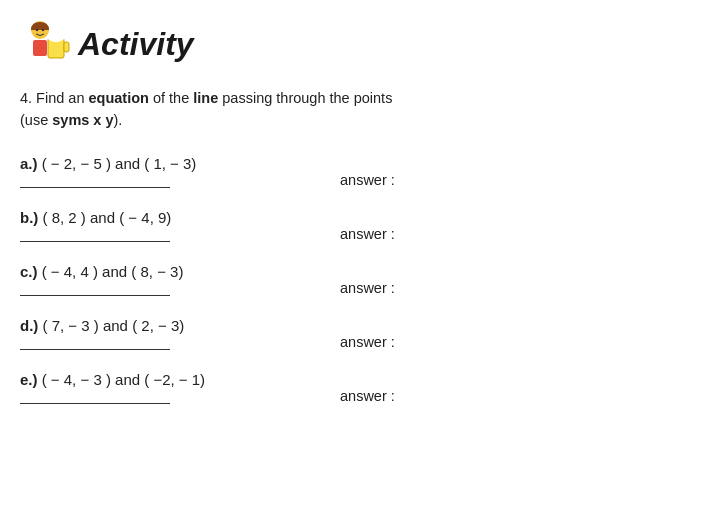 The image size is (720, 523). I want to click on problem-c-key: c.), so click(29, 272).